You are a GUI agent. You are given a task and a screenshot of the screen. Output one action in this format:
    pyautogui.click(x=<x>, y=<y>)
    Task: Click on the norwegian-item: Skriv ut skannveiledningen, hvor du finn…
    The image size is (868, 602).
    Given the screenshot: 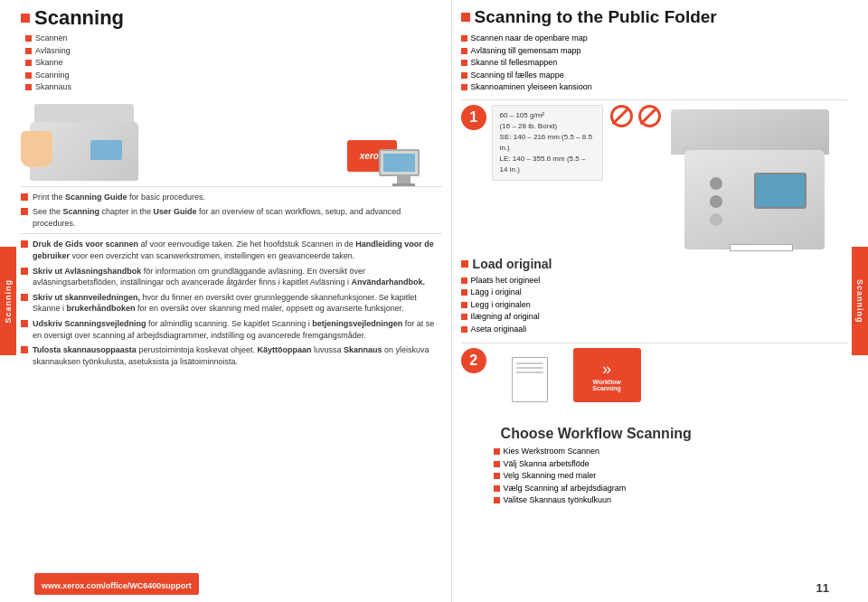 What is the action you would take?
    pyautogui.click(x=231, y=304)
    